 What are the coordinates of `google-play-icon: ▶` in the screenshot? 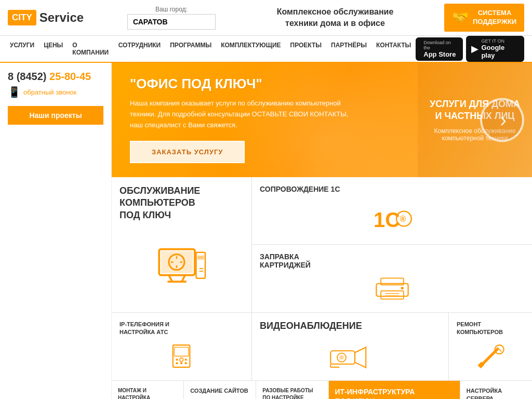 It's located at (475, 49).